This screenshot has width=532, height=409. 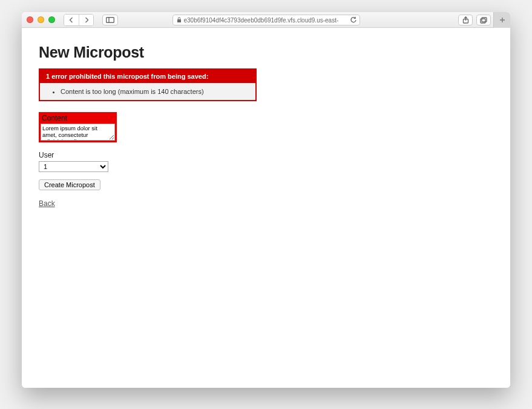 What do you see at coordinates (266, 20) in the screenshot?
I see `title-bar: e30b6f9104df4c3793deeb0db691d9fe.vfs.clo…` at bounding box center [266, 20].